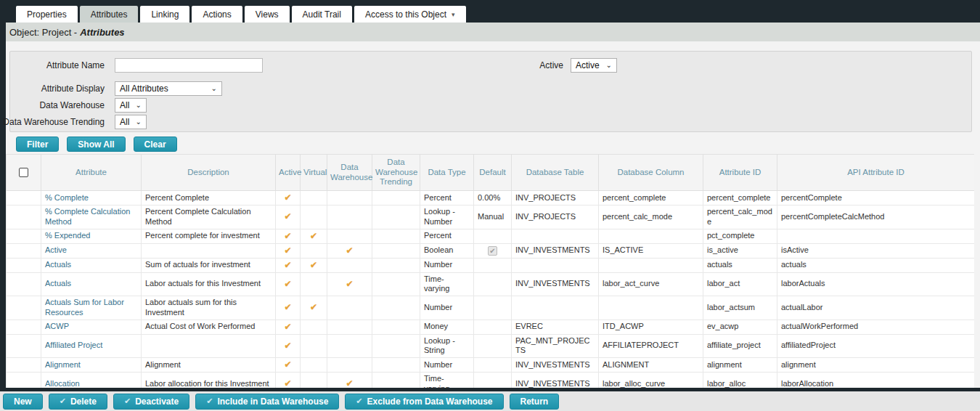 The image size is (980, 411). I want to click on exclude-from-data-warehouse-button: ✔Exclude from Data Warehouse, so click(424, 402).